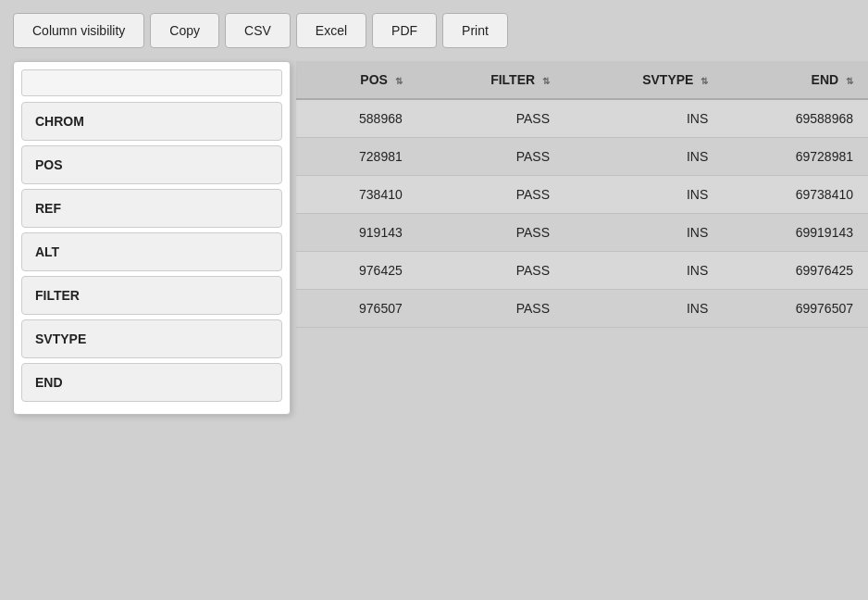  What do you see at coordinates (796, 270) in the screenshot?
I see `cell-end: 69976425` at bounding box center [796, 270].